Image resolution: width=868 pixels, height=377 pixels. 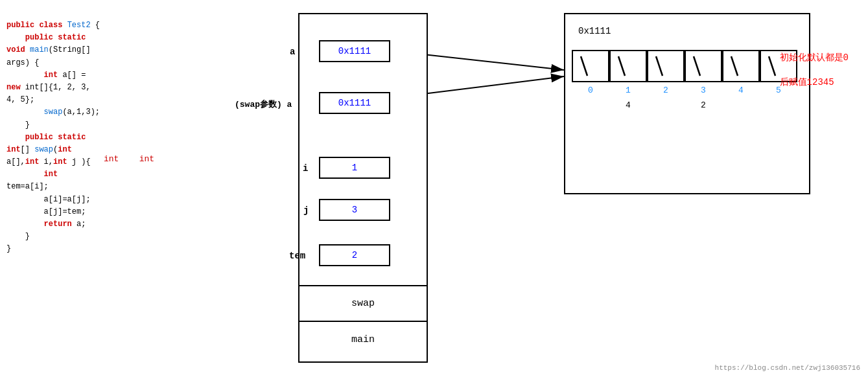 I want to click on i-box: 1, so click(x=355, y=168).